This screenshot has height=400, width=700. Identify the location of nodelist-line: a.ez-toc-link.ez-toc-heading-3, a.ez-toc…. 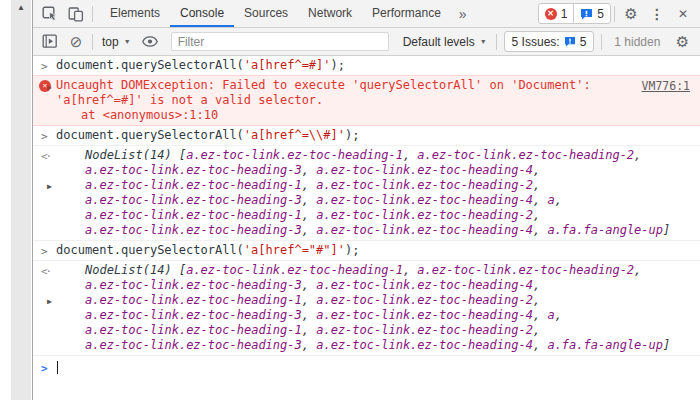
(362, 170).